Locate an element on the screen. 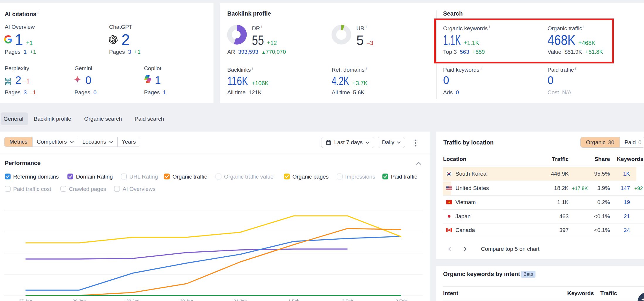 Image resolution: width=644 pixels, height=301 pixels. svg-text: 2 Feb is located at coordinates (348, 300).